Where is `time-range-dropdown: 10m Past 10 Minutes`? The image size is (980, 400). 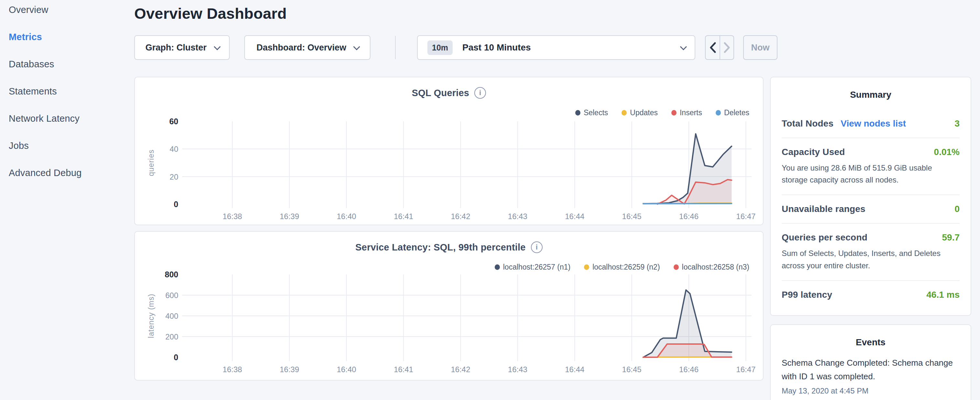
time-range-dropdown: 10m Past 10 Minutes is located at coordinates (556, 48).